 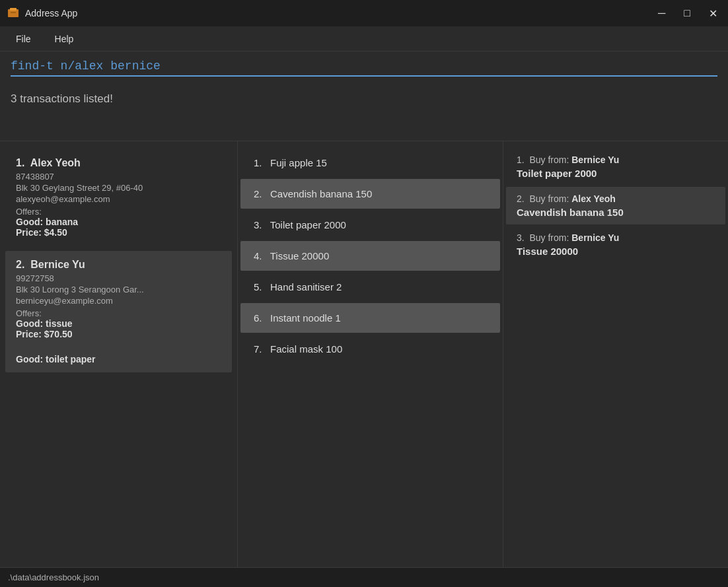 I want to click on person-phone-1: 87438807, so click(x=119, y=177).